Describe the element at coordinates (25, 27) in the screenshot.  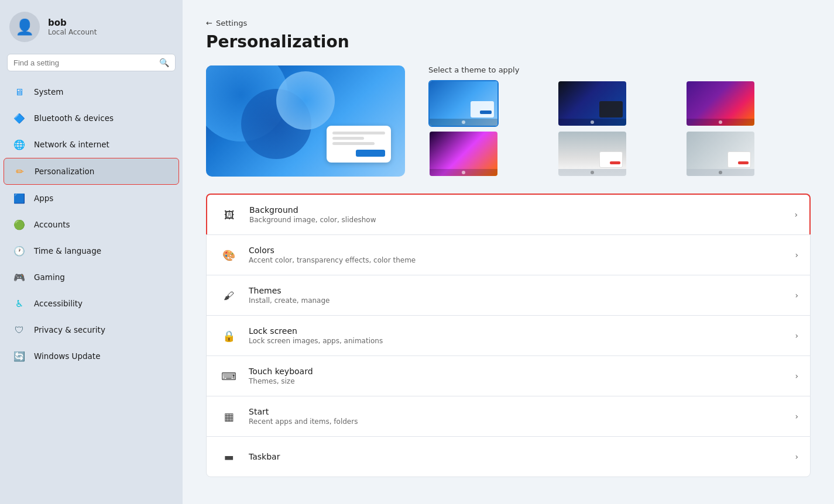
I see `user-icon: 👤` at that location.